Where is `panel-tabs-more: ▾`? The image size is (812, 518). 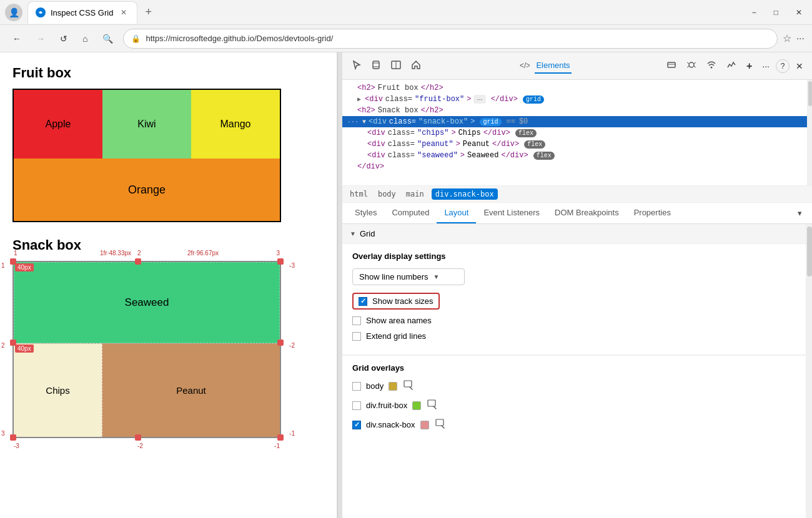
panel-tabs-more: ▾ is located at coordinates (800, 213).